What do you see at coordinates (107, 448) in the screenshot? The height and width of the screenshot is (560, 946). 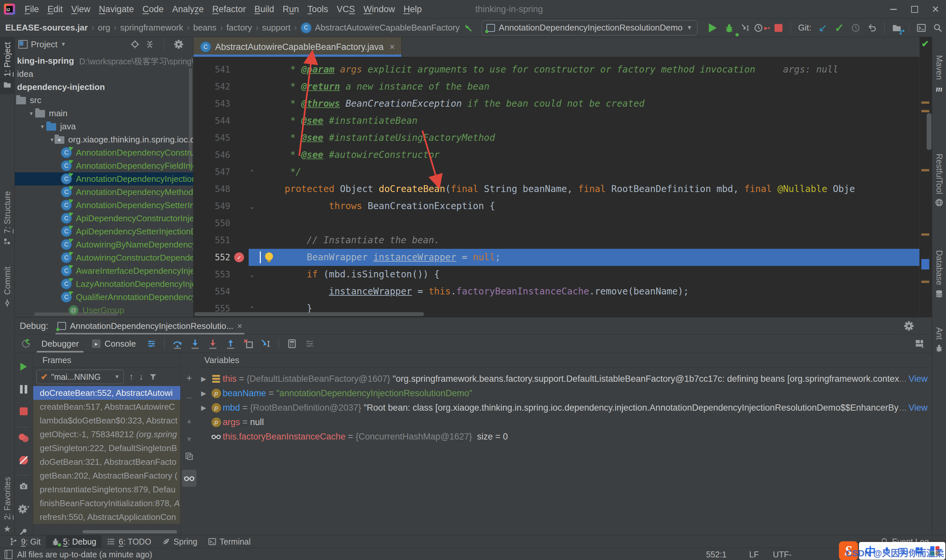 I see `stack-frame-row: getSingleton:222, DefaultSingletonB` at bounding box center [107, 448].